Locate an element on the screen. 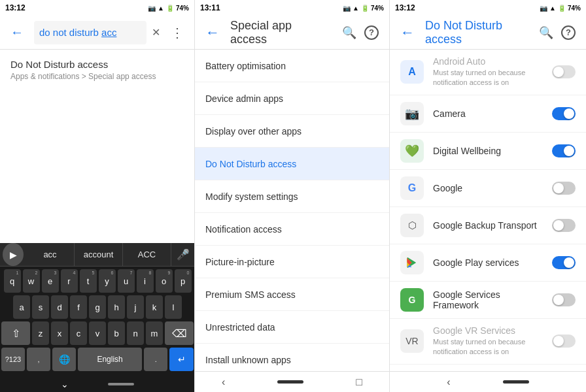 The height and width of the screenshot is (392, 586). dnd-item-google: G Google is located at coordinates (488, 188).